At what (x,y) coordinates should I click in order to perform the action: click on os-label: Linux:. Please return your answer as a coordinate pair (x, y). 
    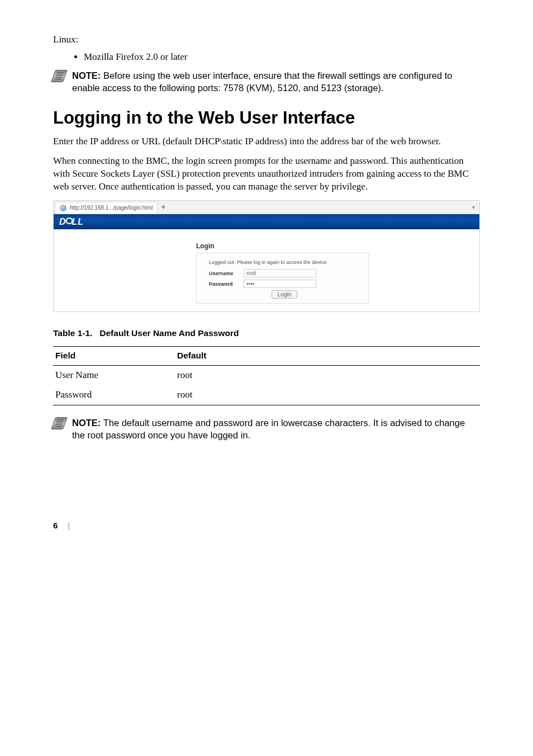
    Looking at the image, I should click on (266, 40).